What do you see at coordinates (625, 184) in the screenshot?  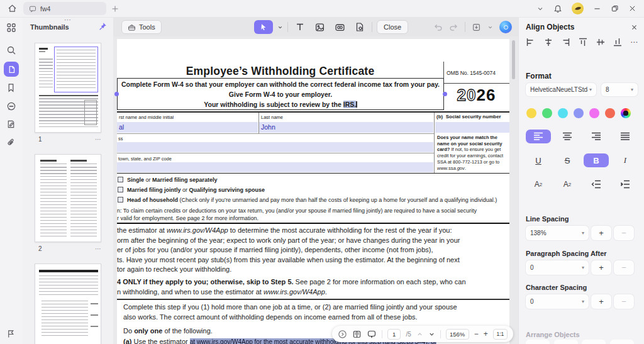 I see `increase-indent-button` at bounding box center [625, 184].